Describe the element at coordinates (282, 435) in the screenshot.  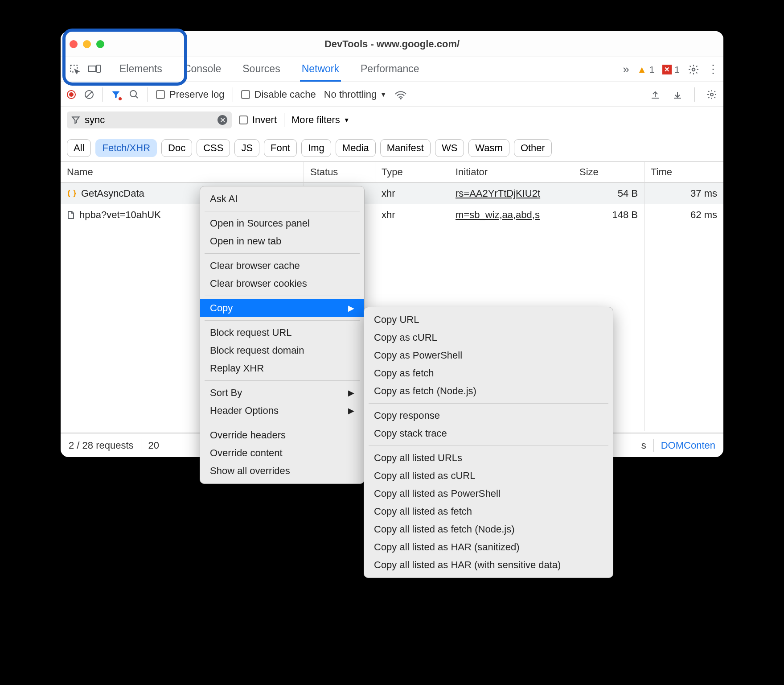
I see `menu-override-headers: Override headers` at that location.